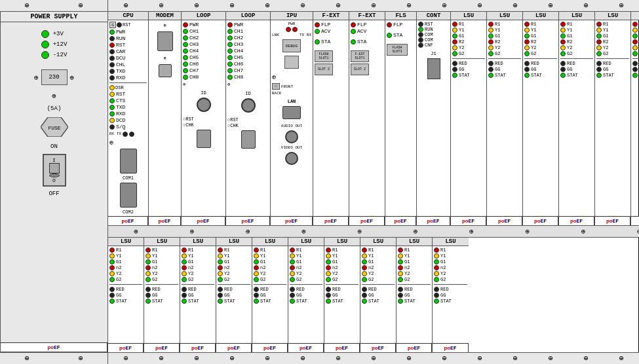 The image size is (639, 364). Describe the element at coordinates (248, 58) in the screenshot. I see `ch5-loop2-row: CH5` at that location.